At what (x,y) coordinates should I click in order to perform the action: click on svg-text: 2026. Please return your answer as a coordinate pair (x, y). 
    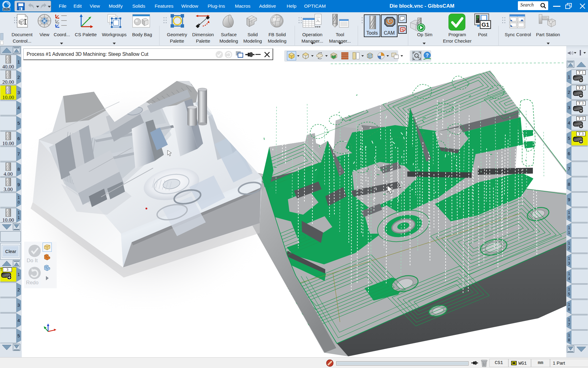
    Looking at the image, I should click on (7, 9).